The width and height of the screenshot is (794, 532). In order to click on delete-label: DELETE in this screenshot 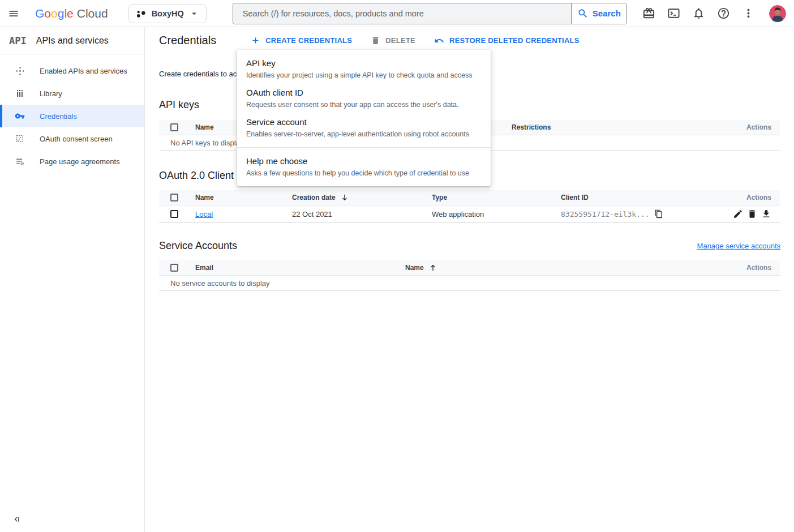, I will do `click(401, 41)`.